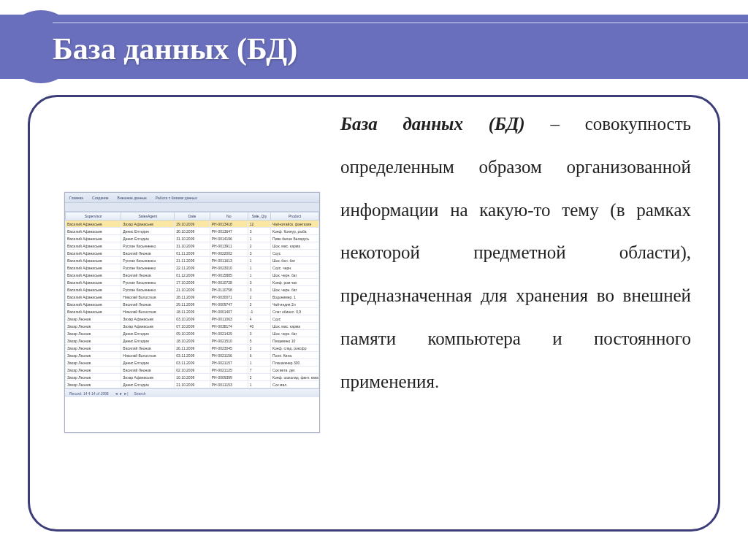 The height and width of the screenshot is (560, 748). Describe the element at coordinates (148, 216) in the screenshot. I see `table-col-header: SalesAgent` at that location.